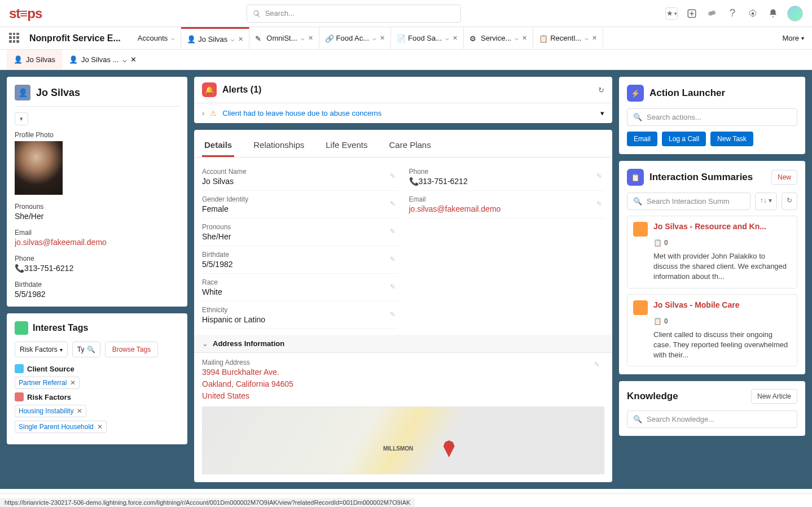 This screenshot has height=507, width=812. I want to click on favorites-button: ★▾, so click(671, 14).